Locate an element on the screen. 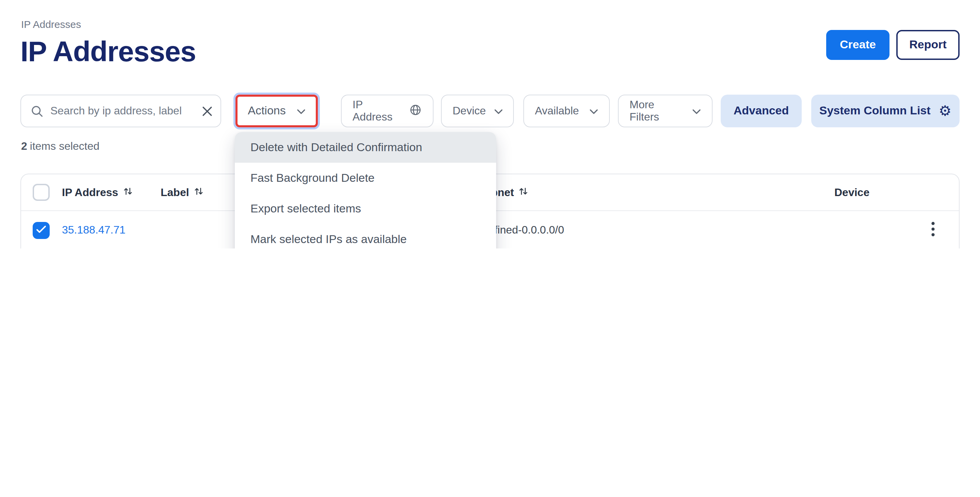 The width and height of the screenshot is (980, 497). menu-item-fast-background-delete: Fast Background Delete is located at coordinates (365, 178).